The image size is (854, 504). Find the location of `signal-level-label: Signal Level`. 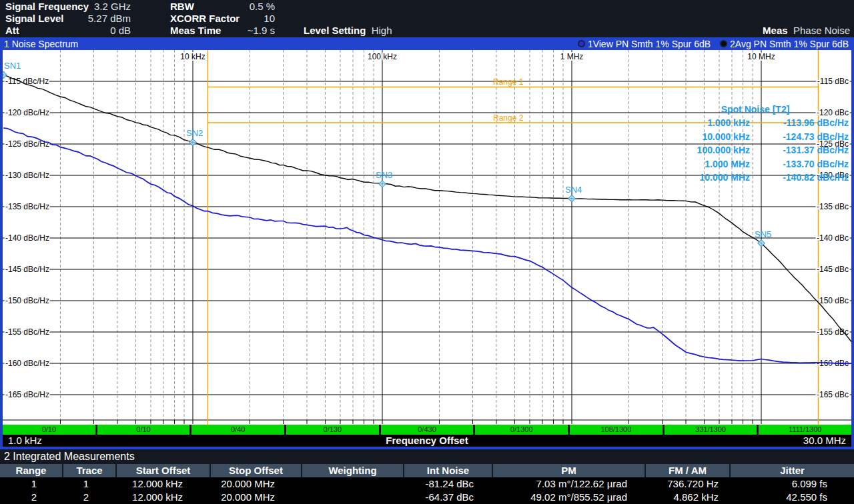

signal-level-label: Signal Level is located at coordinates (35, 19).